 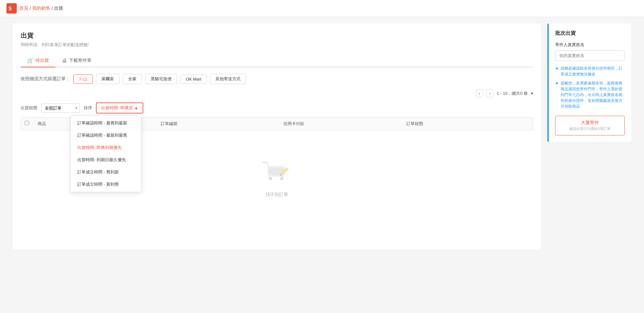 What do you see at coordinates (592, 95) in the screenshot?
I see `notice-2-text: 提醒您，若買家逾期未領，超商會將商品退回您寄件門市，寄件人需於貨到門市七日內，出…` at bounding box center [592, 95].